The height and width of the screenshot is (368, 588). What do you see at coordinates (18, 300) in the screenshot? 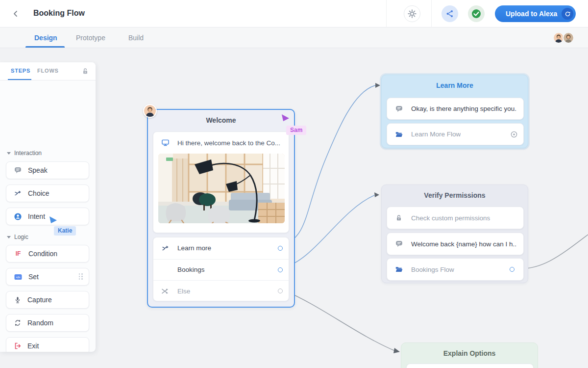
I see `microphone-icon` at bounding box center [18, 300].